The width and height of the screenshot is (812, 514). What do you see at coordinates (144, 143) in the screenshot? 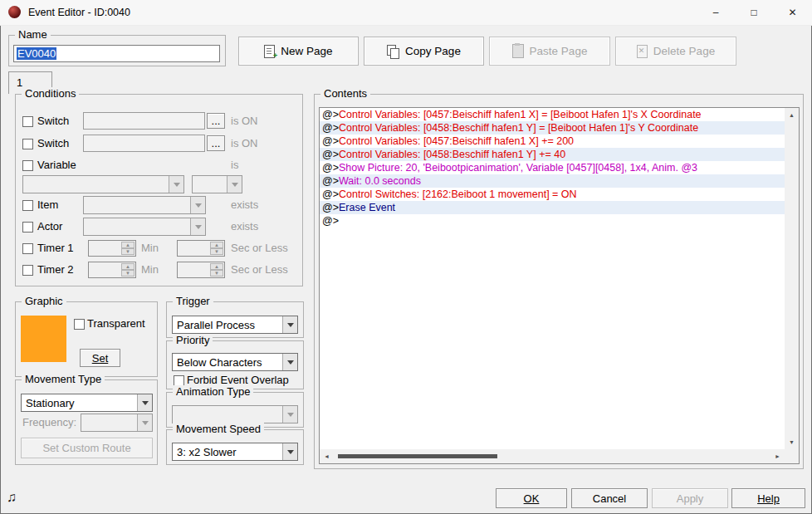
I see `switch2-input` at bounding box center [144, 143].